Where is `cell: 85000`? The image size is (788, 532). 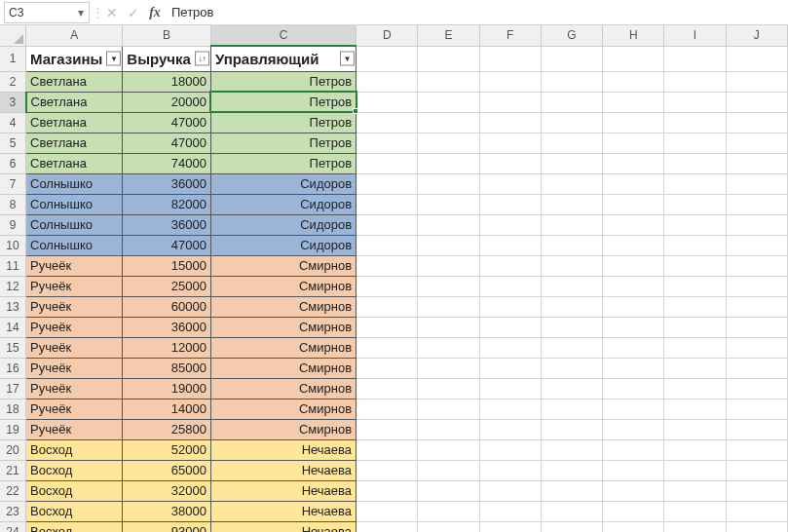 cell: 85000 is located at coordinates (168, 368).